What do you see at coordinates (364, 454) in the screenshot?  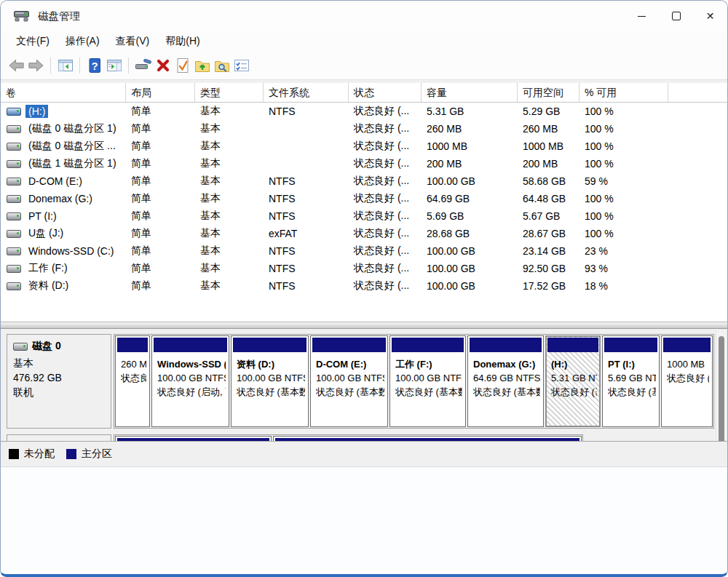 I see `legend-bar: 未分配主分区` at bounding box center [364, 454].